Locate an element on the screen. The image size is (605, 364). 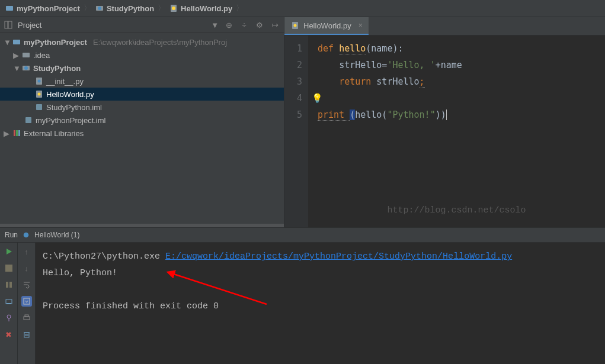
code-line: strHello='Hello, '+name is located at coordinates (461, 65).